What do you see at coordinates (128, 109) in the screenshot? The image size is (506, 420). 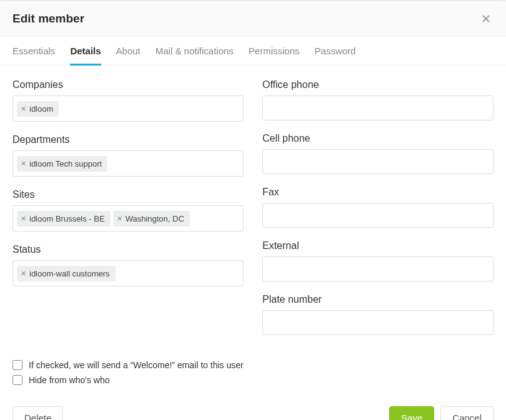 I see `companies-input: ✕ idloom` at bounding box center [128, 109].